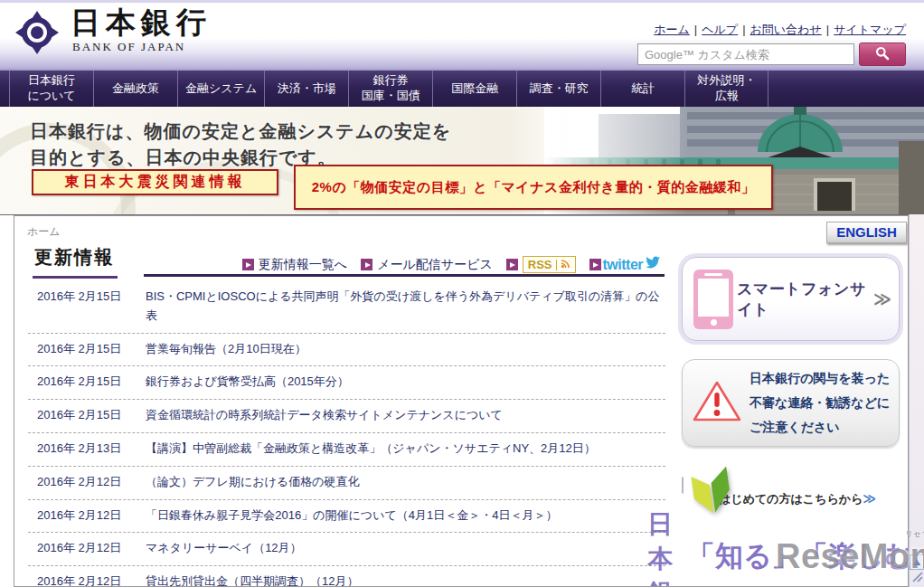 The width and height of the screenshot is (924, 587). I want to click on news-row: 2016年 2月13日 【講演】中曽副総裁「金融政策と構造改革」（ジャパン・ソサ…, so click(347, 450).